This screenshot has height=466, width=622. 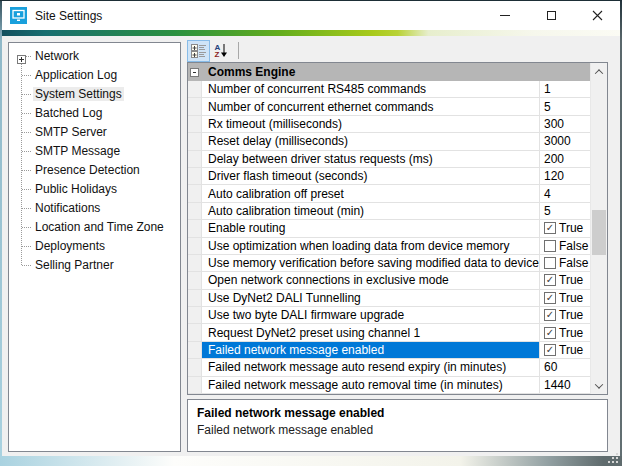 I want to click on property-row: Use DyNet2 DALI Tunnelling ✓True, so click(x=389, y=298).